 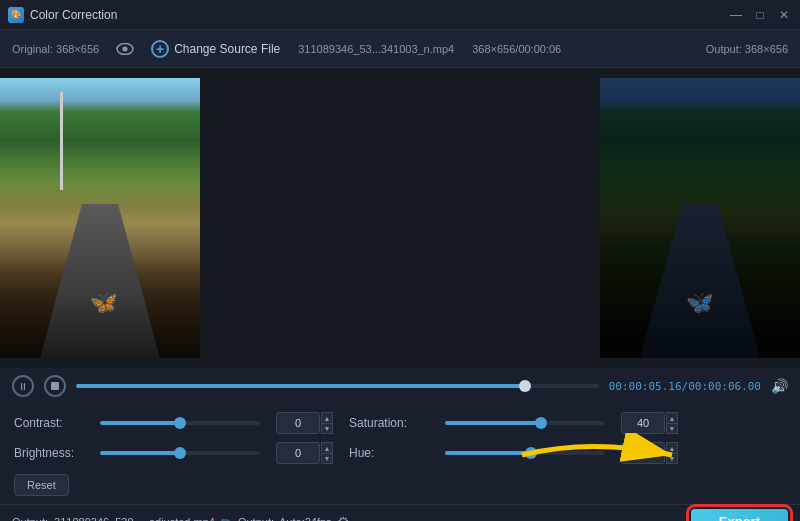 What do you see at coordinates (672, 448) in the screenshot?
I see `hue-up: ▲` at bounding box center [672, 448].